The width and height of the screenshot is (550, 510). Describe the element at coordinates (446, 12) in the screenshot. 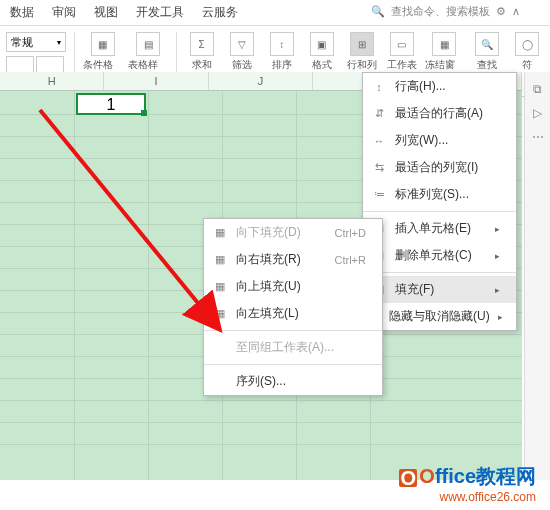

I see `search-area: 🔍 查找命令、搜索模板 ⚙ ∧` at that location.